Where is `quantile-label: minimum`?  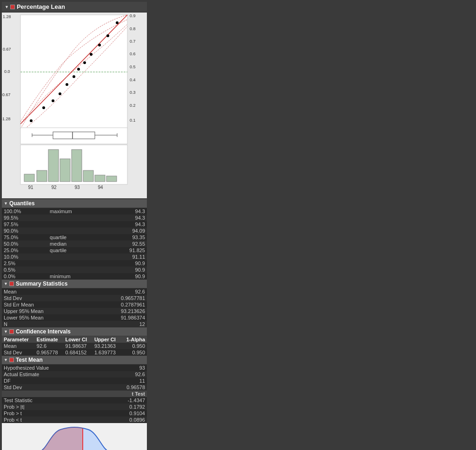 quantile-label: minimum is located at coordinates (76, 276).